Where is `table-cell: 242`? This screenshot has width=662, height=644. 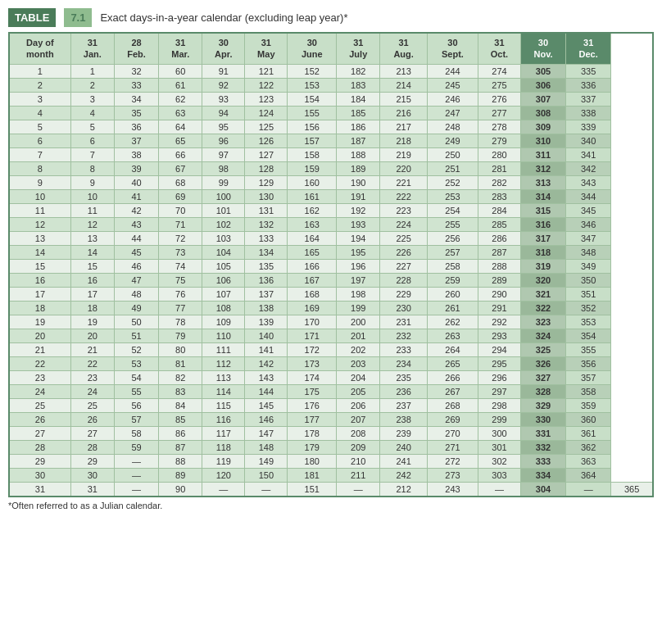 table-cell: 242 is located at coordinates (404, 475).